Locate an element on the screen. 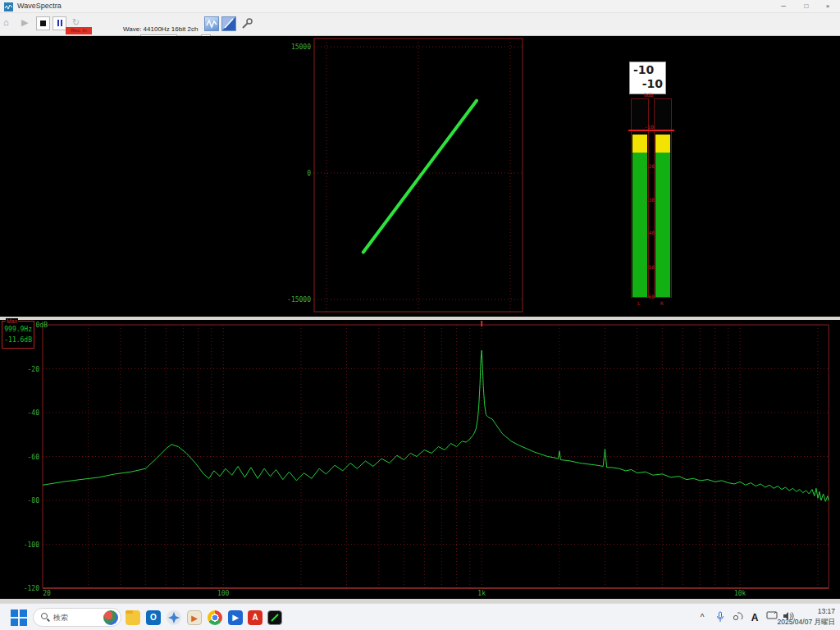  meter-limit-line is located at coordinates (651, 130).